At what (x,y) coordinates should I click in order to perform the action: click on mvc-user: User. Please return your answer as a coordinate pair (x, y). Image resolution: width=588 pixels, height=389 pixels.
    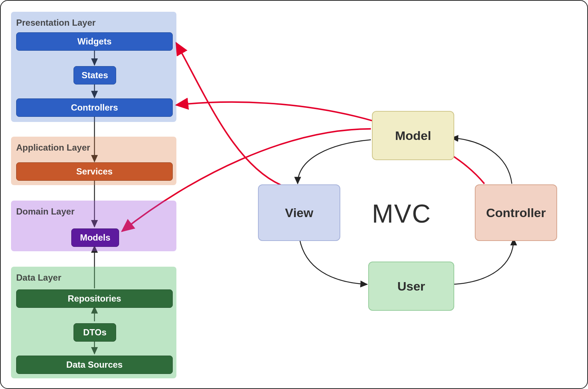
    Looking at the image, I should click on (411, 286).